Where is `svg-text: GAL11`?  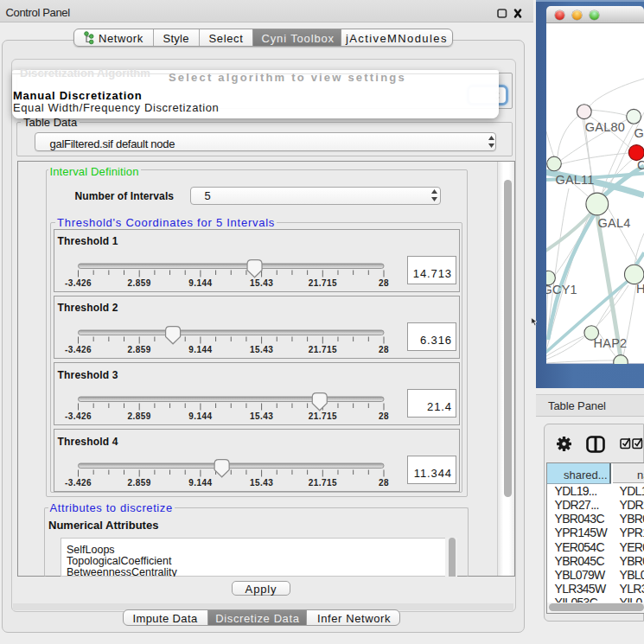 svg-text: GAL11 is located at coordinates (576, 180).